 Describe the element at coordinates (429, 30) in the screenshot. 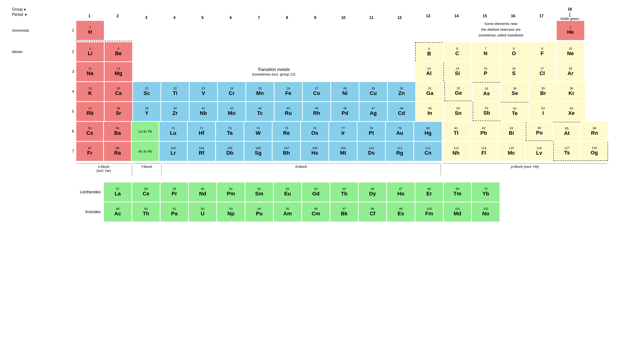

I see `empty-p1-g13` at that location.